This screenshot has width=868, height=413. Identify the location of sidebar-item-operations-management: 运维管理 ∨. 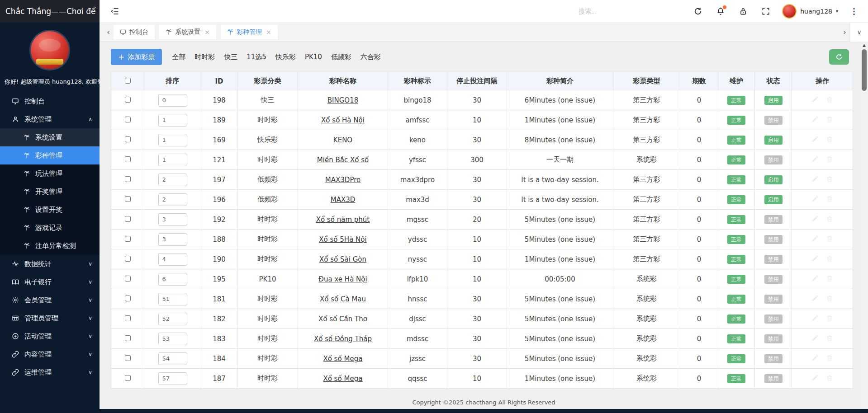
(50, 372).